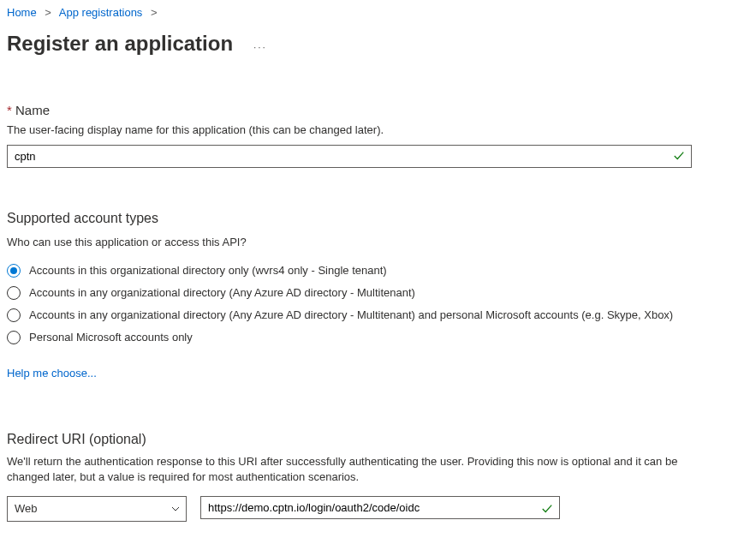 Image resolution: width=756 pixels, height=538 pixels. I want to click on supported-title: Supported account types, so click(378, 218).